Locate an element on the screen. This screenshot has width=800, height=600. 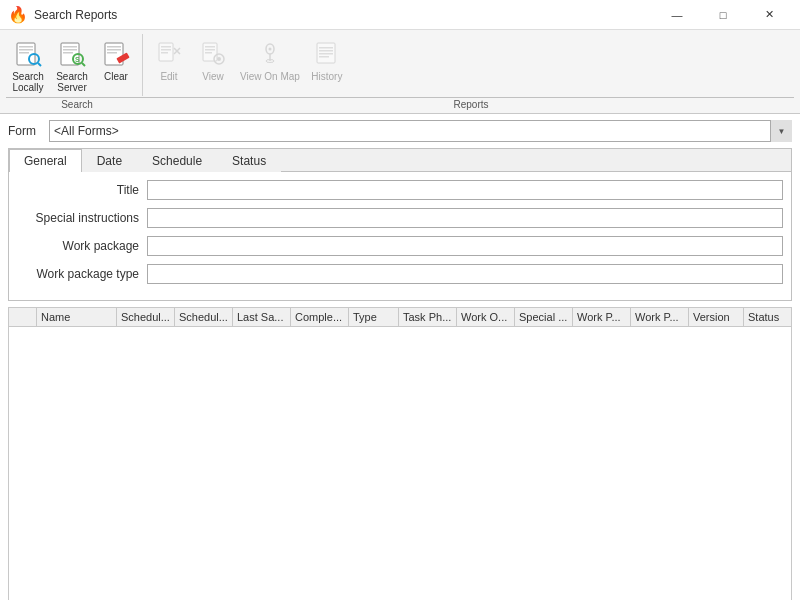
col-header-workp2: Work P... is located at coordinates (660, 317).